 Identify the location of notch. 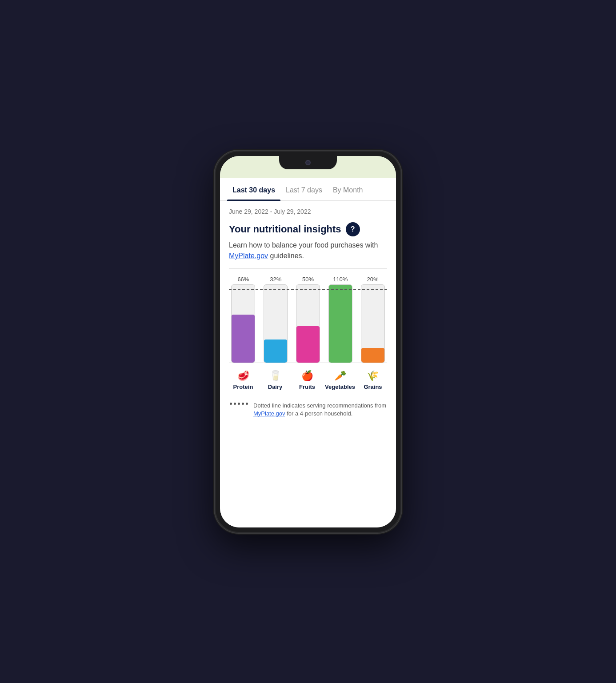
(308, 163).